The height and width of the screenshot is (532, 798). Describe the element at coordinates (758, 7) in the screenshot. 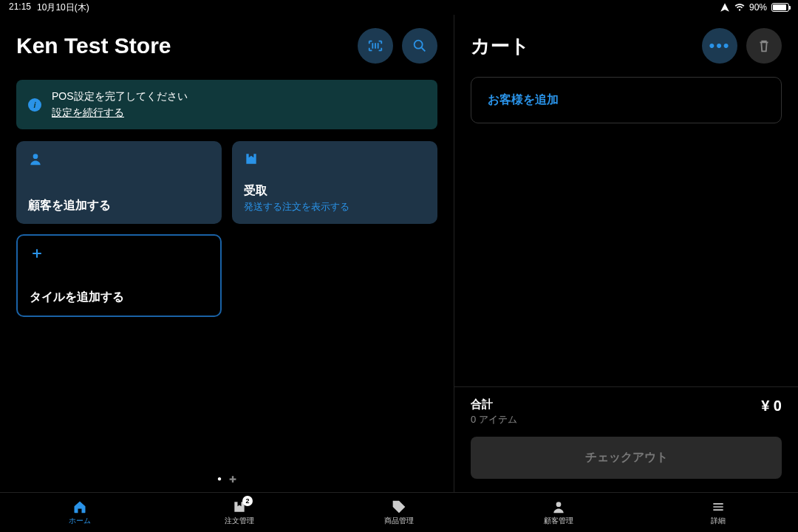

I see `battery-percent: 90%` at that location.